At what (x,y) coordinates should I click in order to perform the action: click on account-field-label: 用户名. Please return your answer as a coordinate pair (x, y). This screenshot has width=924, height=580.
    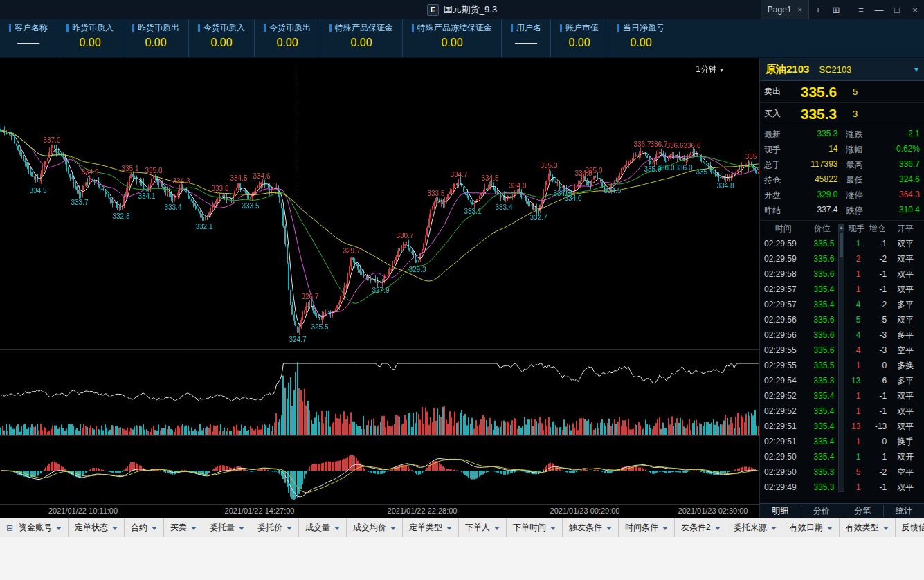
    Looking at the image, I should click on (526, 28).